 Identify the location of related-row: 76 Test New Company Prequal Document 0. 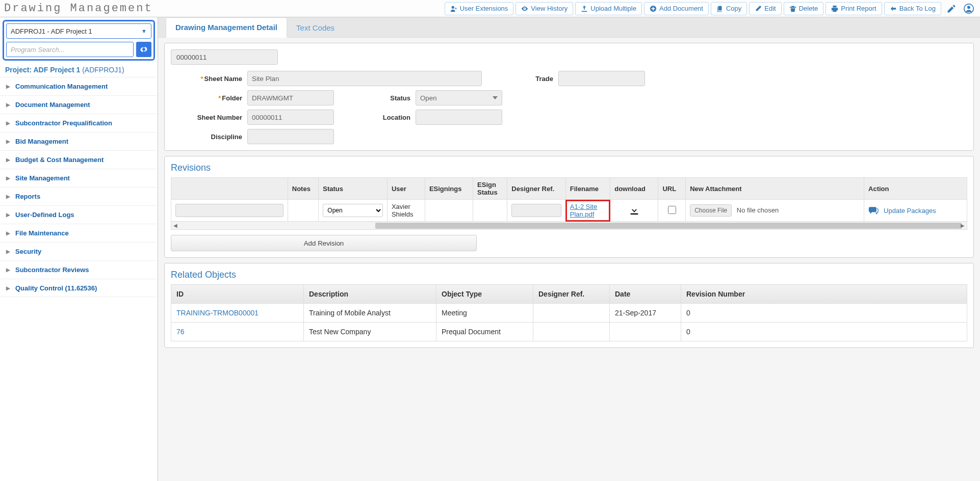
(569, 332).